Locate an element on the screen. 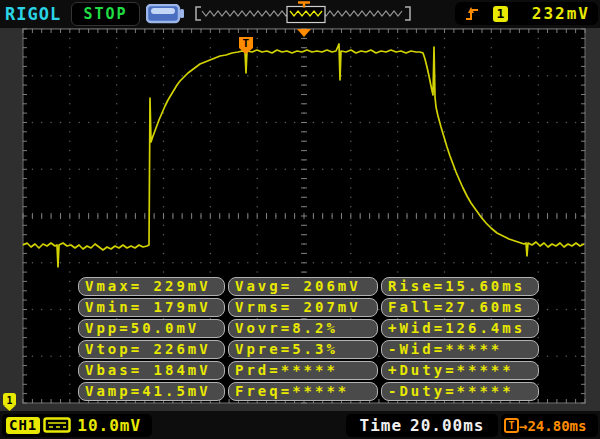  trigger-offset-arrow-icon: → is located at coordinates (523, 426).